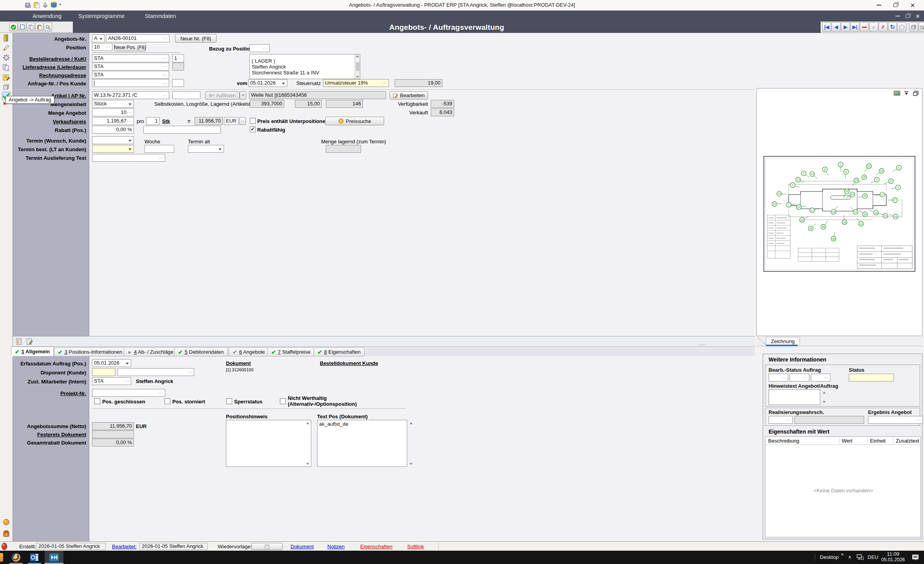 The height and width of the screenshot is (564, 924). Describe the element at coordinates (30, 342) in the screenshot. I see `edit-note-icon` at that location.